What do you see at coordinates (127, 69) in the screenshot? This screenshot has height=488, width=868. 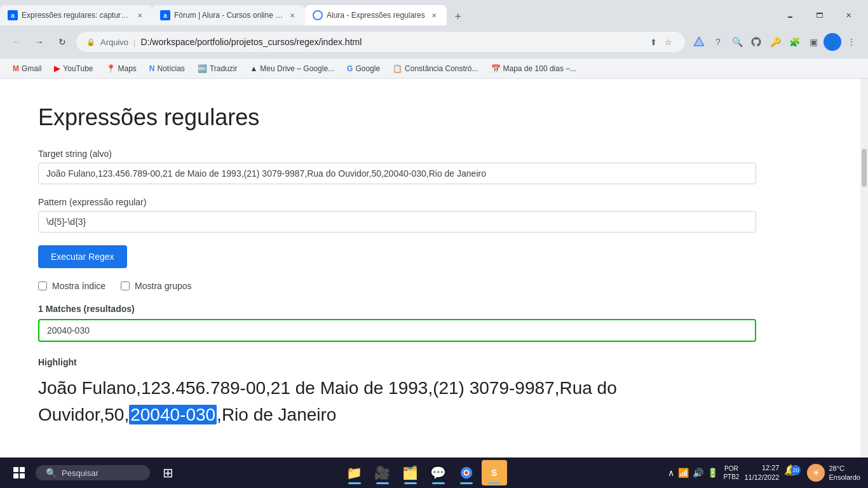 I see `maps-label: Maps` at bounding box center [127, 69].